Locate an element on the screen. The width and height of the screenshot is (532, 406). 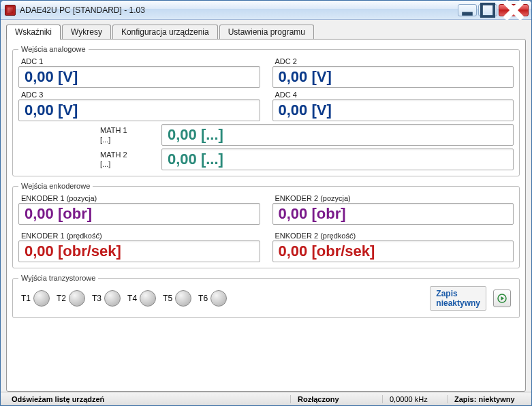
t5-output: T5 is located at coordinates (177, 298).